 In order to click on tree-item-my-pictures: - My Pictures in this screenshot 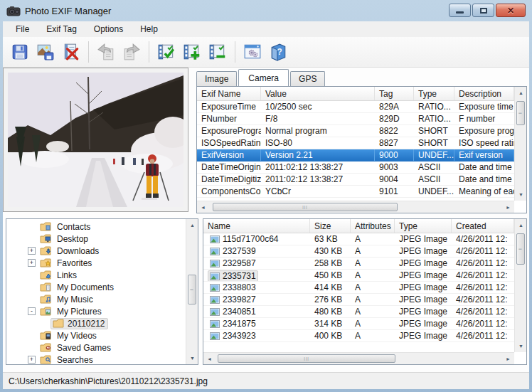, I will do `click(96, 312)`.